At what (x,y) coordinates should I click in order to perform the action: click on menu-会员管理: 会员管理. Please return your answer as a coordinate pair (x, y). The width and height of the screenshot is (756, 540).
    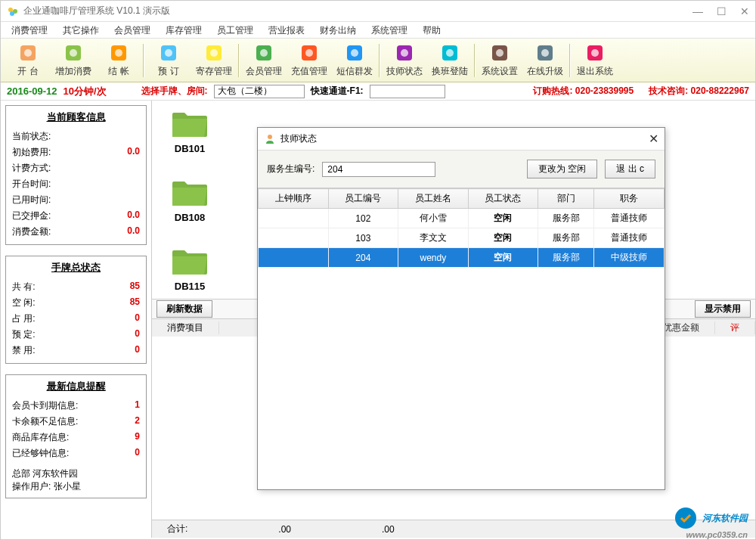
    Looking at the image, I should click on (132, 30).